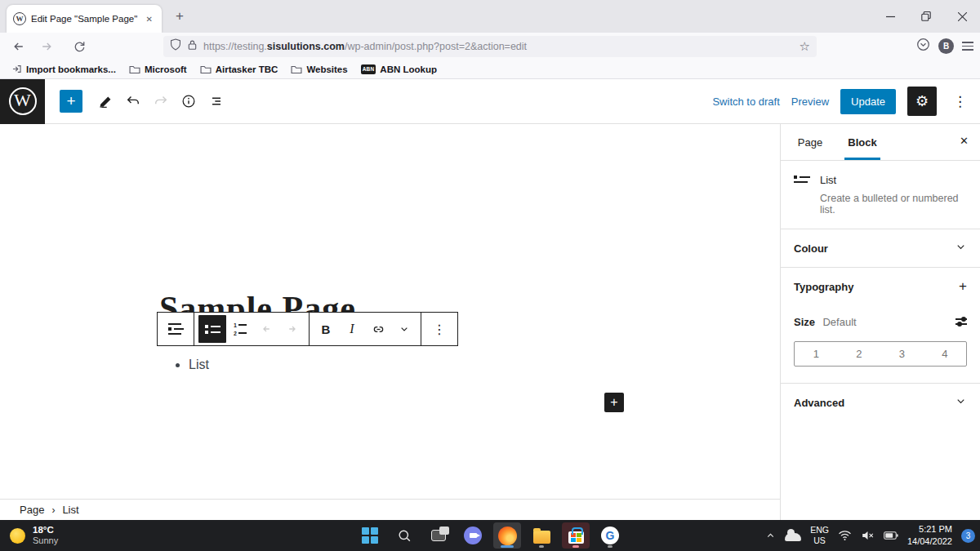 This screenshot has width=980, height=551. I want to click on bookmark-import: Import bookmarks..., so click(64, 69).